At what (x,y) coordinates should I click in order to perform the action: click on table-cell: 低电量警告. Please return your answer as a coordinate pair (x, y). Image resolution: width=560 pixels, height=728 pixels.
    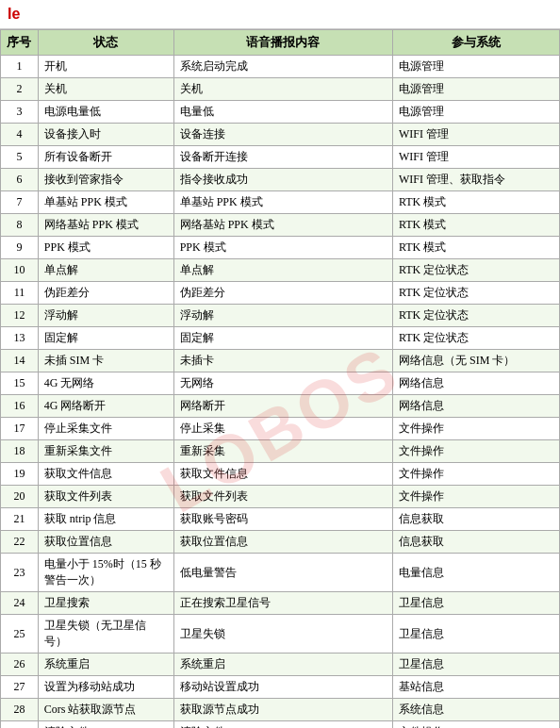
    Looking at the image, I should click on (283, 573).